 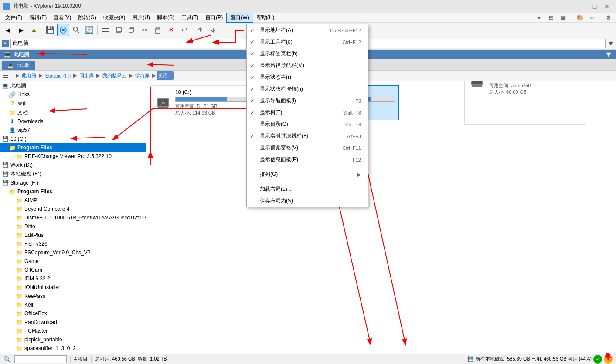 I want to click on ctx-show-tabbar: ✓ 显示标签页栏(b), so click(x=307, y=54).